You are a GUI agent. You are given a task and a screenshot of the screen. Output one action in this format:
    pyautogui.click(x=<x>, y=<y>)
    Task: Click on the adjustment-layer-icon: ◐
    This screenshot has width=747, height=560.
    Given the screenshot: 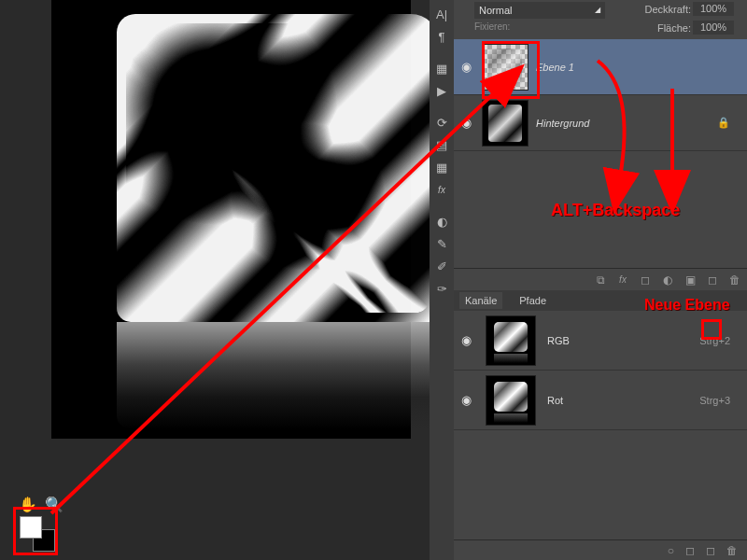 What is the action you would take?
    pyautogui.click(x=668, y=280)
    